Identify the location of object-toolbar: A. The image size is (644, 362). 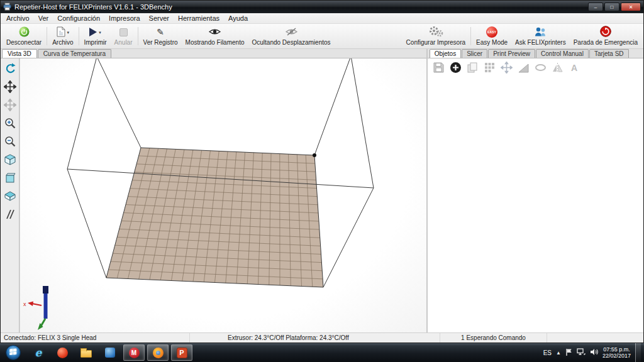
(536, 68).